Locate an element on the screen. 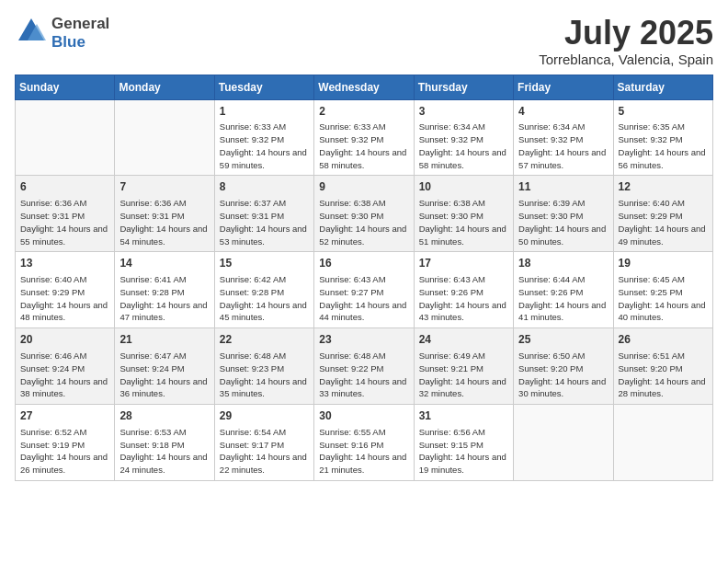 Image resolution: width=728 pixels, height=563 pixels. day-info: Sunrise: 6:53 AMSunset: 9:18 PMDaylight:… is located at coordinates (164, 451).